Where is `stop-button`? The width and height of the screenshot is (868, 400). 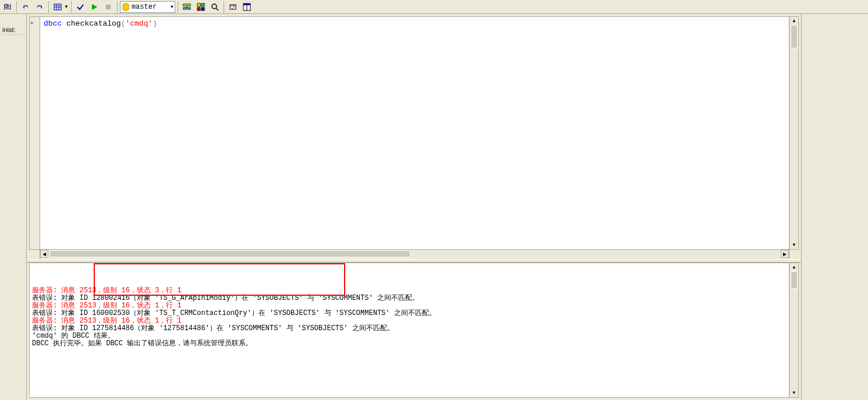 stop-button is located at coordinates (108, 7).